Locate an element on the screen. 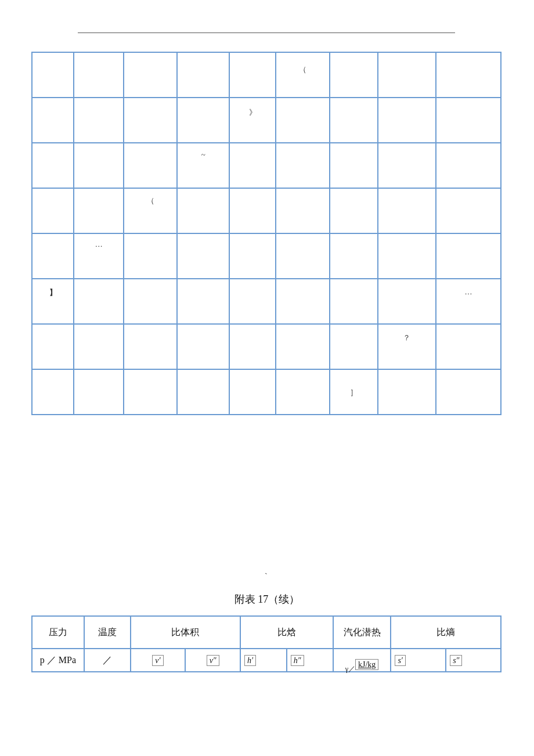 This screenshot has height=756, width=534. sub-text: ／ is located at coordinates (107, 660).